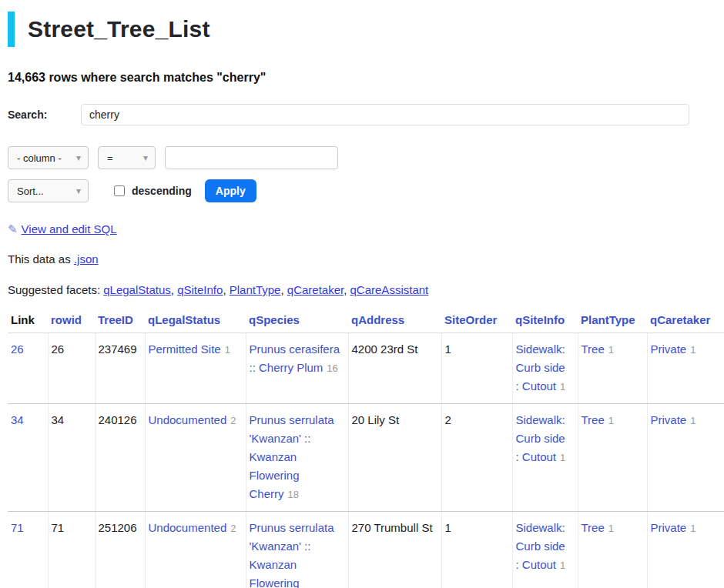  Describe the element at coordinates (316, 289) in the screenshot. I see `facet-link-qcaretaker: qCaretaker` at that location.